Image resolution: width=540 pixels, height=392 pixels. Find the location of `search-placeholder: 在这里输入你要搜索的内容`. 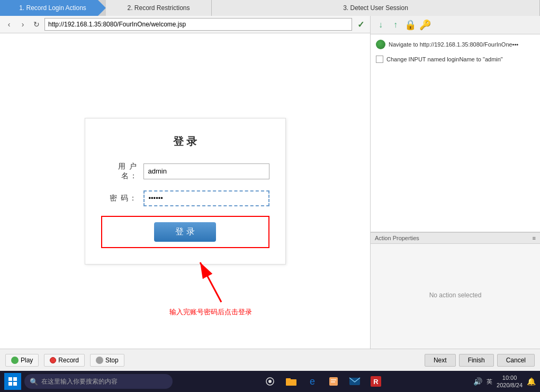

search-placeholder: 在这里输入你要搜索的内容 is located at coordinates (79, 382).